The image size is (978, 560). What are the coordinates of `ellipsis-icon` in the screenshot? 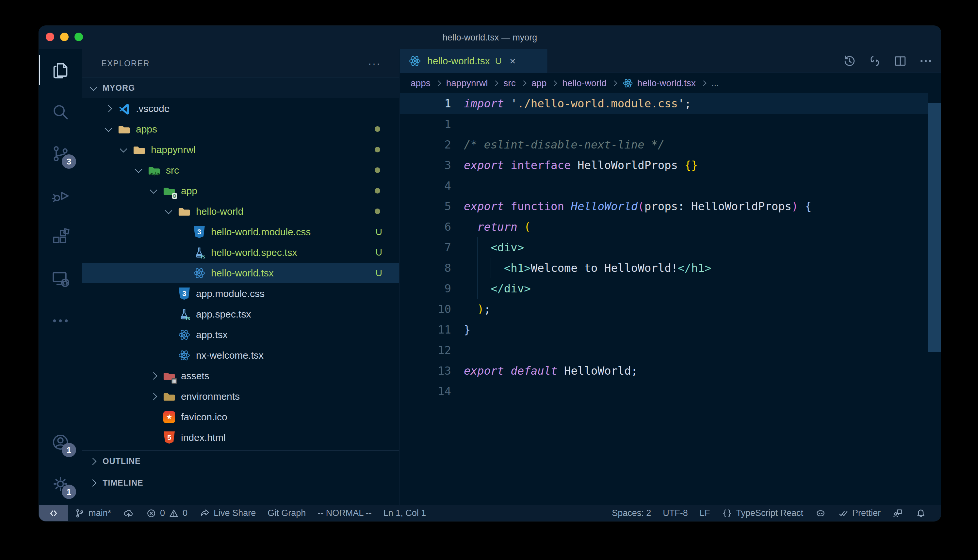 It's located at (926, 61).